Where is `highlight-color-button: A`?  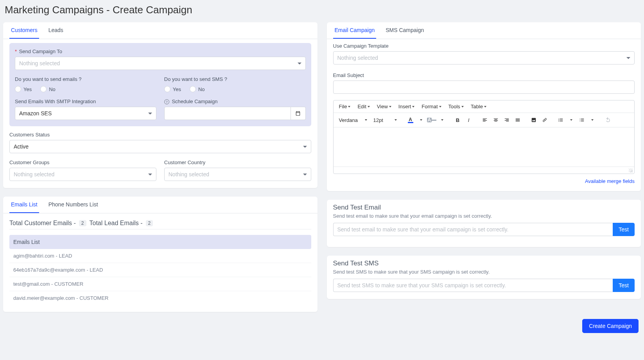
highlight-color-button: A is located at coordinates (432, 120).